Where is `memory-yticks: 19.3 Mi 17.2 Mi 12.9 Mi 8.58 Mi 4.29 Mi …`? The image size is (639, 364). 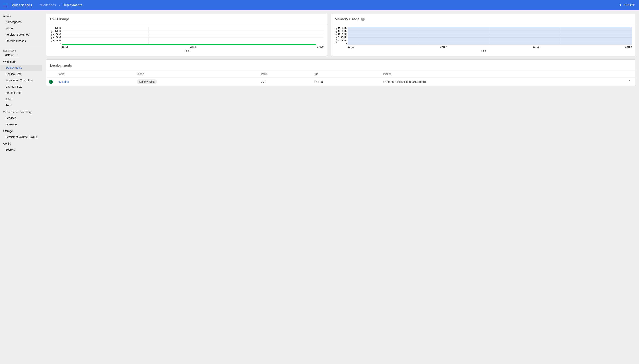 memory-yticks: 19.3 Mi 17.2 Mi 12.9 Mi 8.58 Mi 4.29 Mi … is located at coordinates (343, 36).